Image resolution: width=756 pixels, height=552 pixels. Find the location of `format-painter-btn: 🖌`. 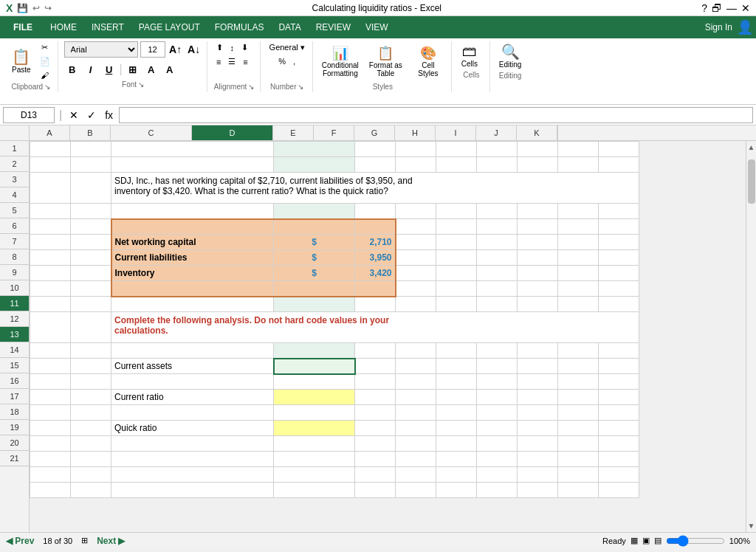

format-painter-btn: 🖌 is located at coordinates (45, 75).